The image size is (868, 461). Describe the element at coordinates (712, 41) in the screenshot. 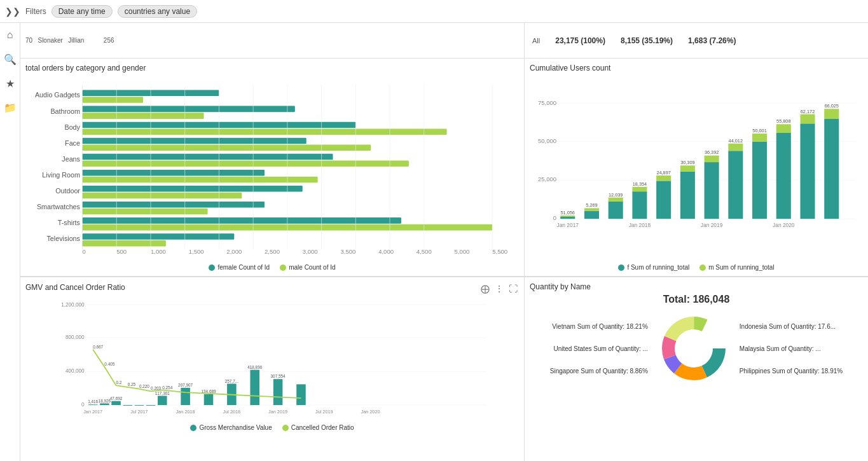

I see `stat-pct2-value: 1,683 (7.26%)` at that location.